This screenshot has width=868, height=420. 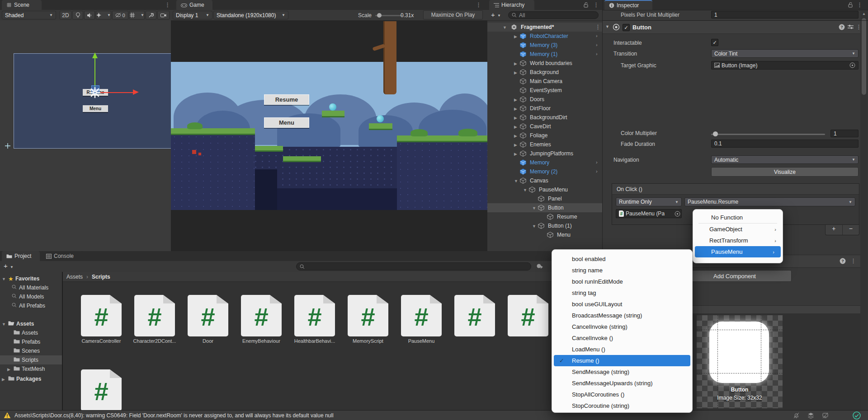 I want to click on menu-item-member: SendMessageUpwards (string), so click(x=622, y=383).